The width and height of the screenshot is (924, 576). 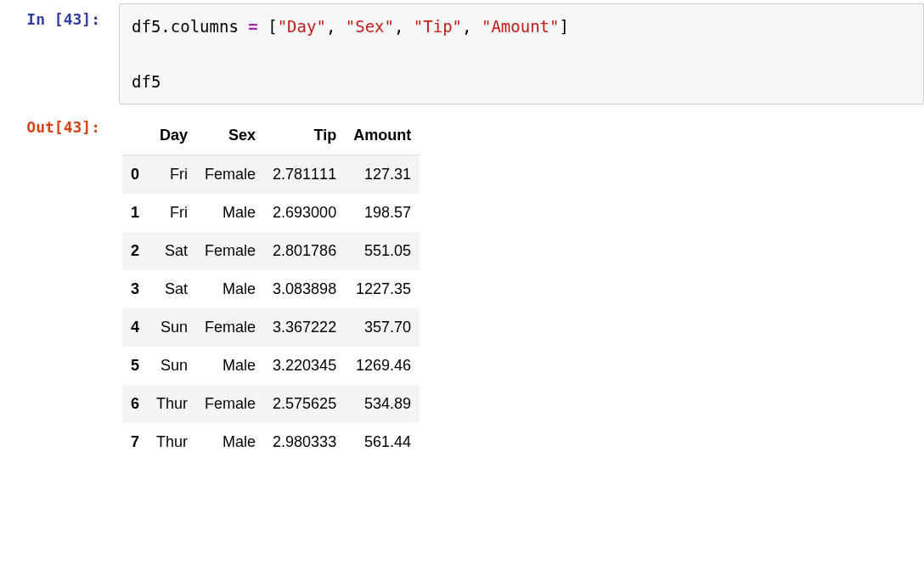 What do you see at coordinates (272, 26) in the screenshot?
I see `code-list-open: [` at bounding box center [272, 26].